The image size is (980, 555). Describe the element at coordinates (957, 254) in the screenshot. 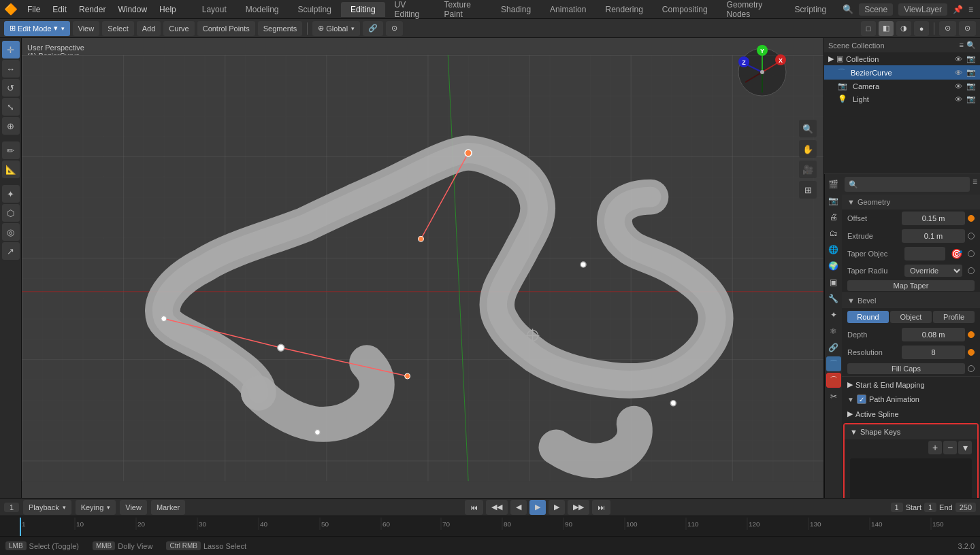

I see `taper-obj-pick-icon: 🎯` at that location.